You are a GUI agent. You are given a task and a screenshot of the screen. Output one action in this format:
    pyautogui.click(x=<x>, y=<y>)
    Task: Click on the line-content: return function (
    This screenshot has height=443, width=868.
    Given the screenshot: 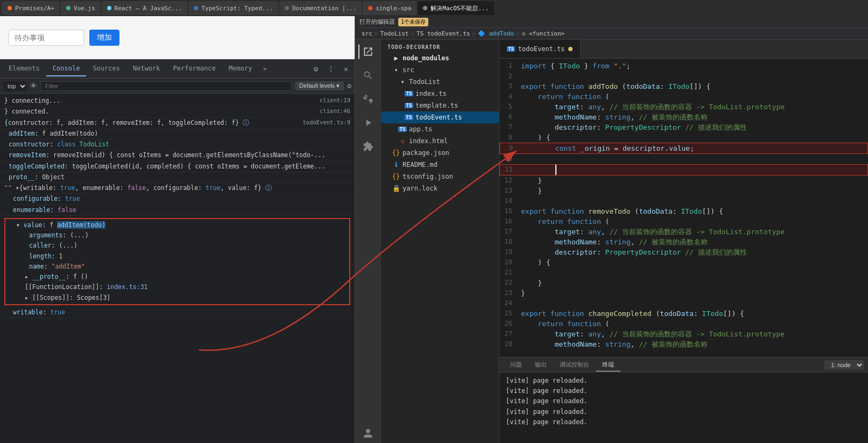 What is the action you would take?
    pyautogui.click(x=694, y=324)
    